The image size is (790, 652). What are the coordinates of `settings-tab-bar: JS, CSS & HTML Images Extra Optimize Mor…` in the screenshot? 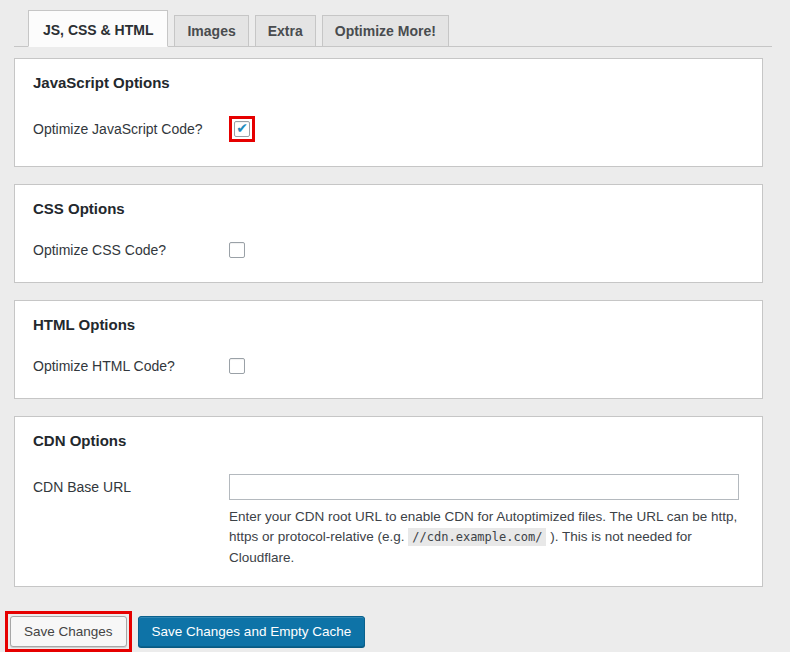 It's located at (393, 28).